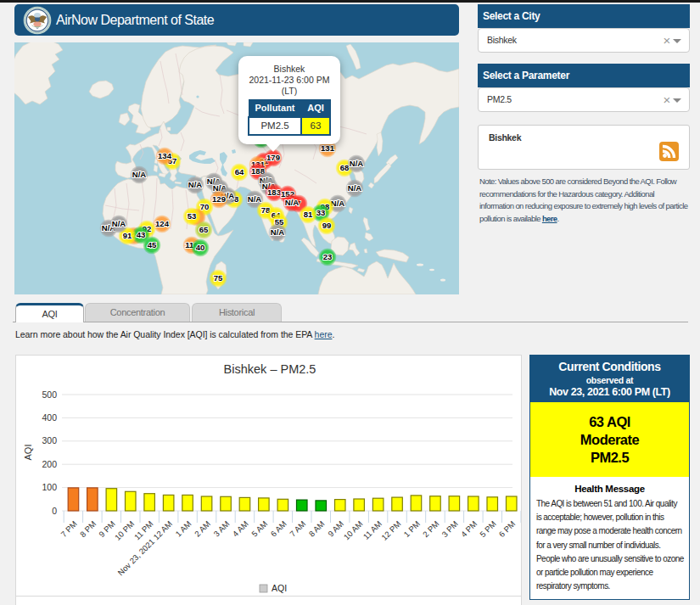 The height and width of the screenshot is (605, 700). I want to click on svg-text: 10 PM, so click(124, 531).